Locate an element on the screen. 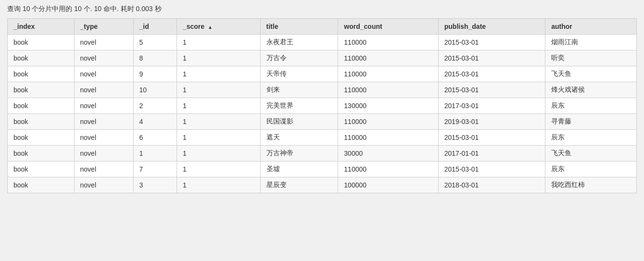 The image size is (644, 261). cell-_id: 8 is located at coordinates (155, 59).